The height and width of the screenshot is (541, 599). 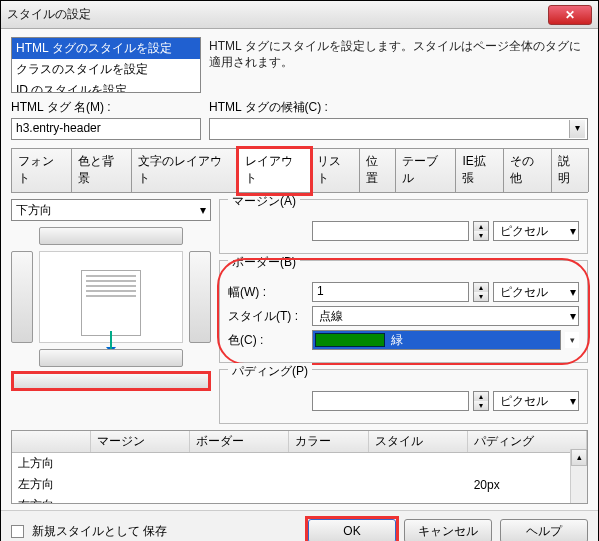 I want to click on candidate-label: HTML タグの候補(C) :, so click(x=398, y=108).